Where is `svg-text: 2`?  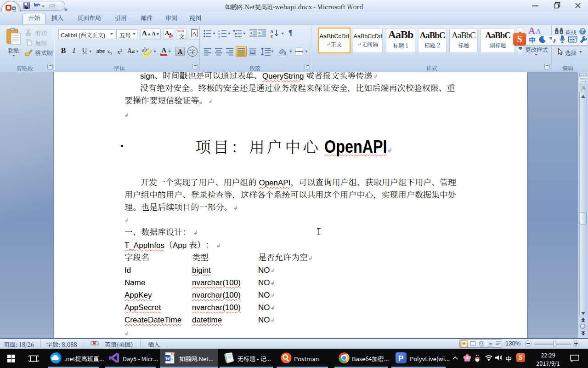
svg-text: 2 is located at coordinates (219, 34).